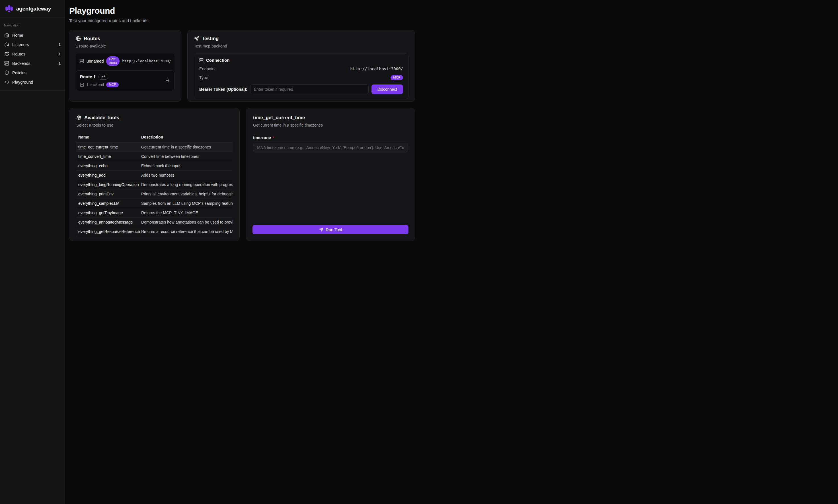  I want to click on sidebar-item-home: Home, so click(33, 35).